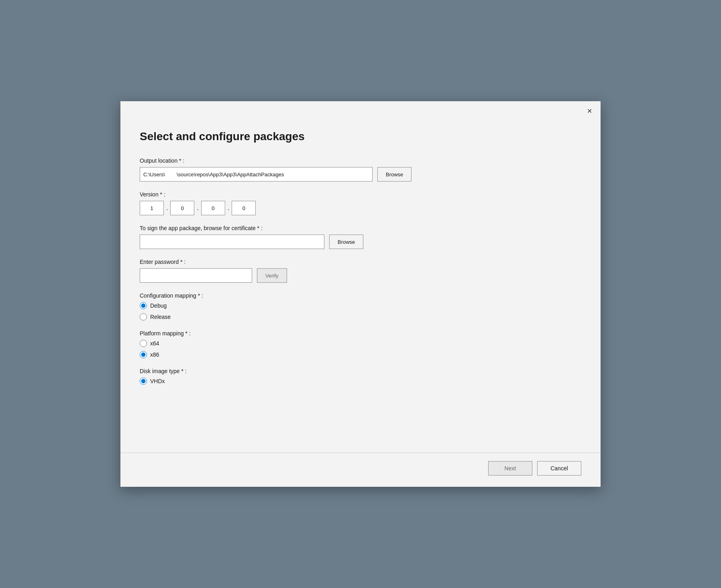 This screenshot has width=721, height=588. I want to click on configuration-mapping-section: Configuration mapping * : Debug Release, so click(360, 306).